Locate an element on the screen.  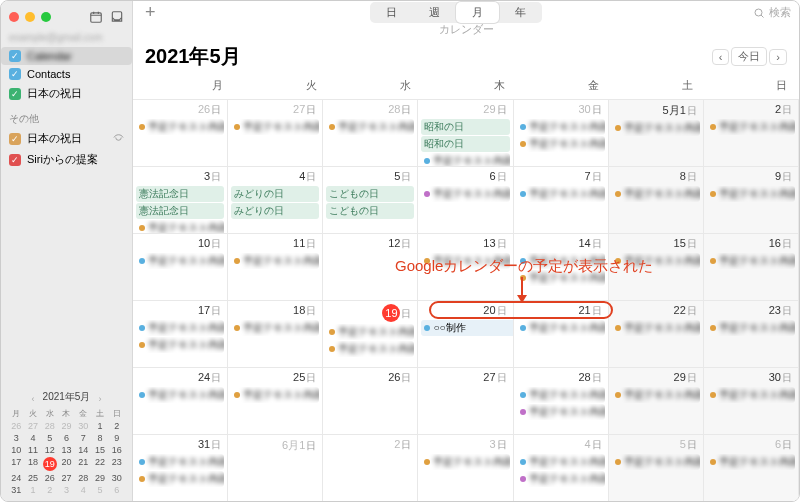
mini-day: 18 is located at coordinates (34, 464).